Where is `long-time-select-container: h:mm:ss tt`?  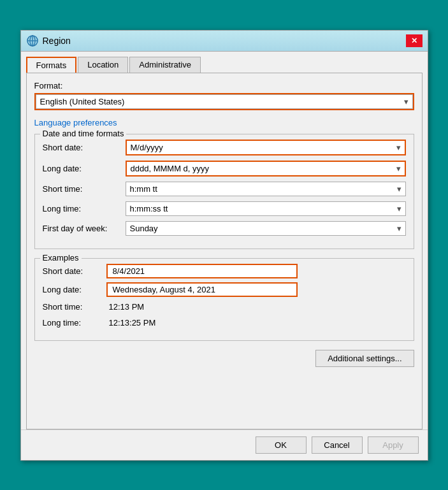 long-time-select-container: h:mm:ss tt is located at coordinates (266, 209).